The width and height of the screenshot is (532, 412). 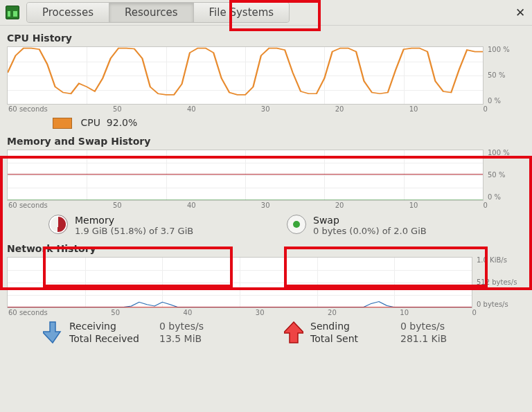 What do you see at coordinates (352, 339) in the screenshot?
I see `send-total-label: Total Sent` at bounding box center [352, 339].